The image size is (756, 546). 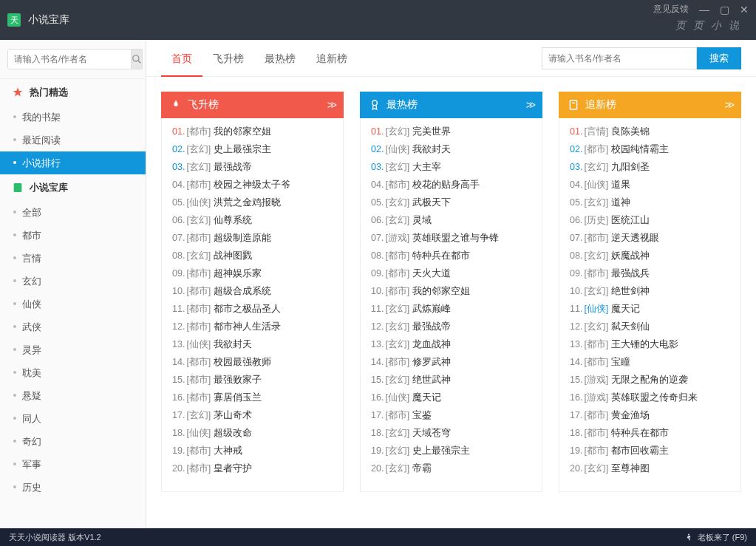 I want to click on sidebar-category-1: 都市, so click(x=72, y=235).